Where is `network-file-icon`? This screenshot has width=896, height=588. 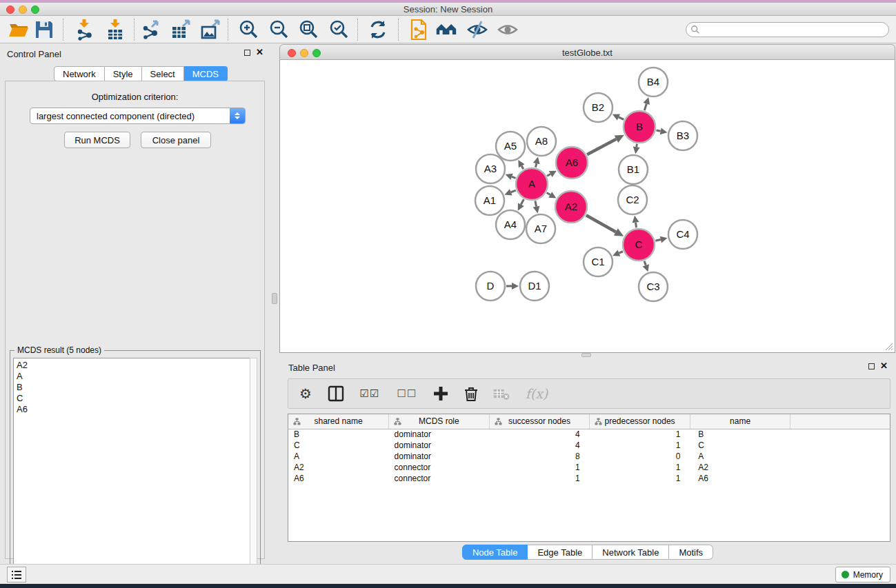
network-file-icon is located at coordinates (419, 30).